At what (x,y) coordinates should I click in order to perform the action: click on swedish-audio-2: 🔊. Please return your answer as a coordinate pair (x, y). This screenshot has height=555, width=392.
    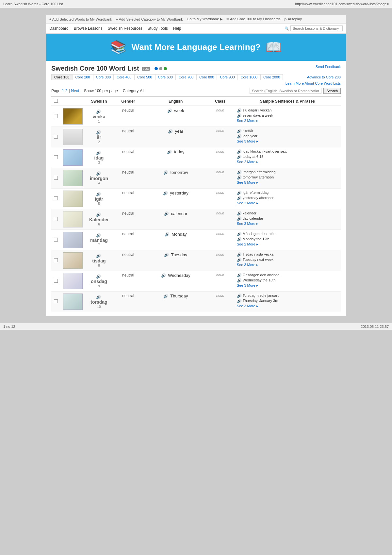
    Looking at the image, I should click on (99, 132).